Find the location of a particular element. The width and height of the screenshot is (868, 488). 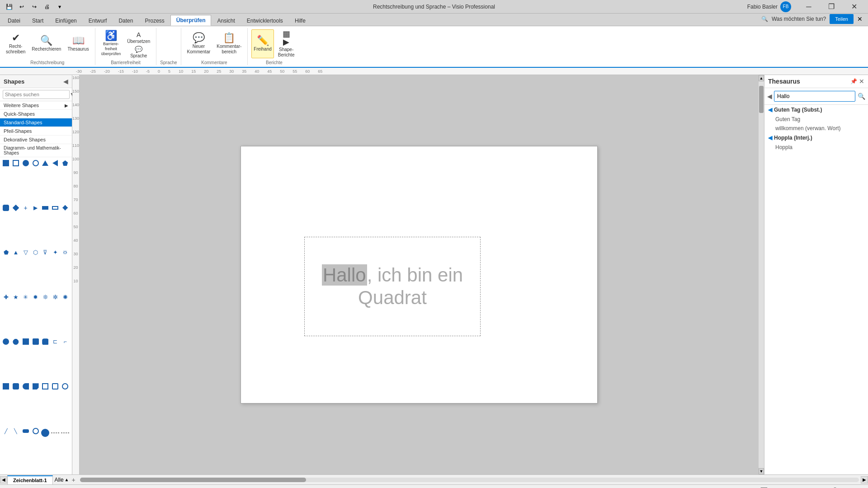

category-standard-shapes: Standard-Shapes is located at coordinates (36, 123).